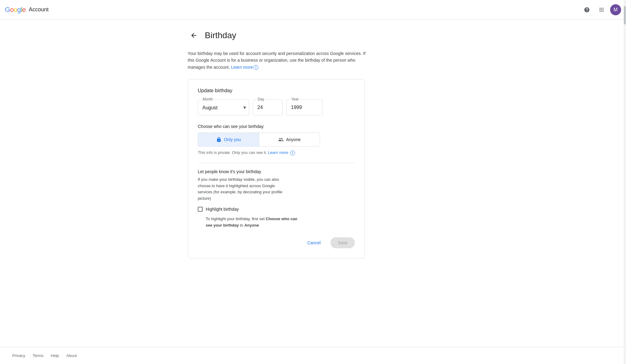 The height and width of the screenshot is (364, 626). I want to click on month-field-wrapper: Month January February March April May J…, so click(223, 107).